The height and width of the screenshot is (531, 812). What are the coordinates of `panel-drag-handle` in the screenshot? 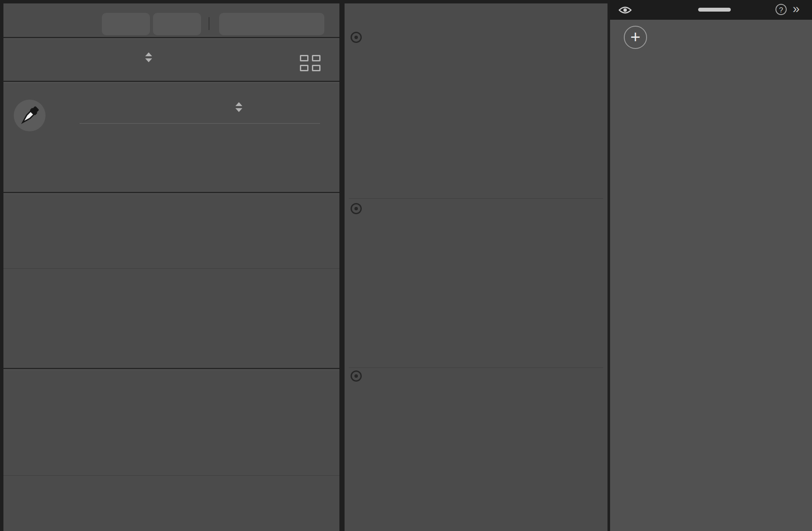 It's located at (714, 9).